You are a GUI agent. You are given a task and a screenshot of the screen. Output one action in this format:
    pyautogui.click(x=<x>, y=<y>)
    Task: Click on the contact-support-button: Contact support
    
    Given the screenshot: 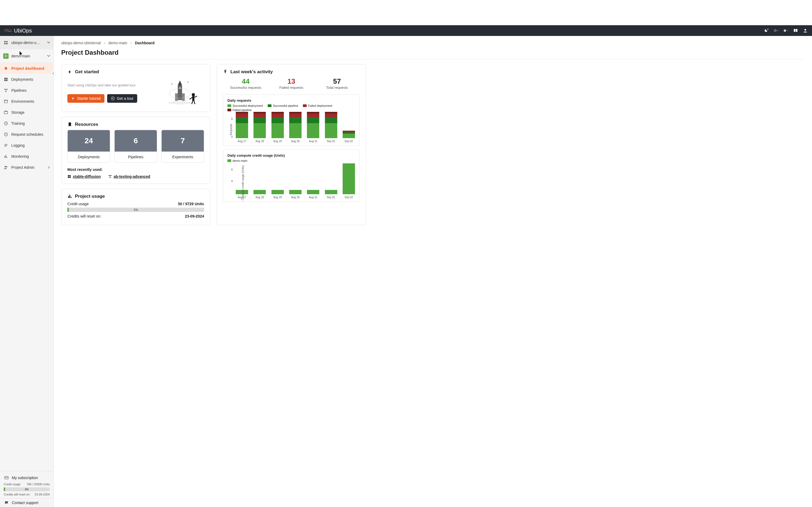 What is the action you would take?
    pyautogui.click(x=27, y=503)
    